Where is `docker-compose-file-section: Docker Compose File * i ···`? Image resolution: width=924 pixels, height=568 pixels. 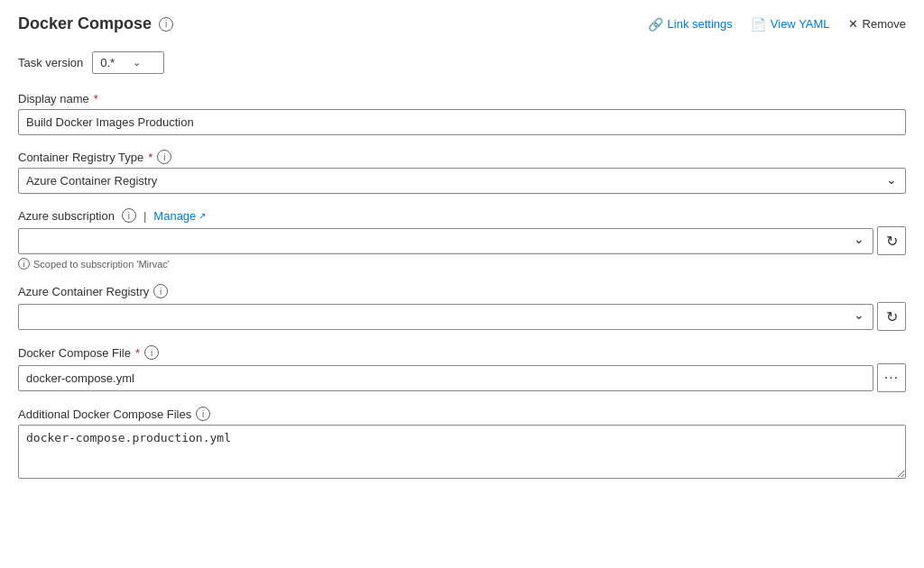
docker-compose-file-section: Docker Compose File * i ··· is located at coordinates (462, 369).